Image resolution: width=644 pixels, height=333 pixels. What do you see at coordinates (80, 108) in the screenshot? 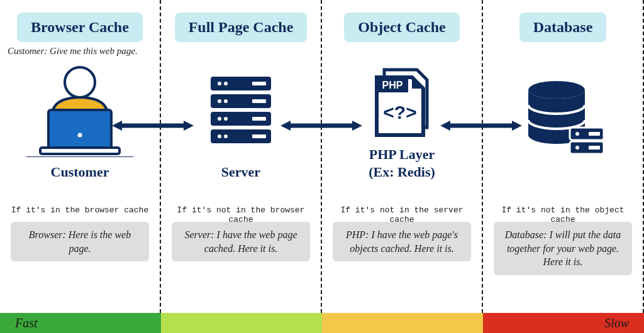
I see `customer-icon` at bounding box center [80, 108].